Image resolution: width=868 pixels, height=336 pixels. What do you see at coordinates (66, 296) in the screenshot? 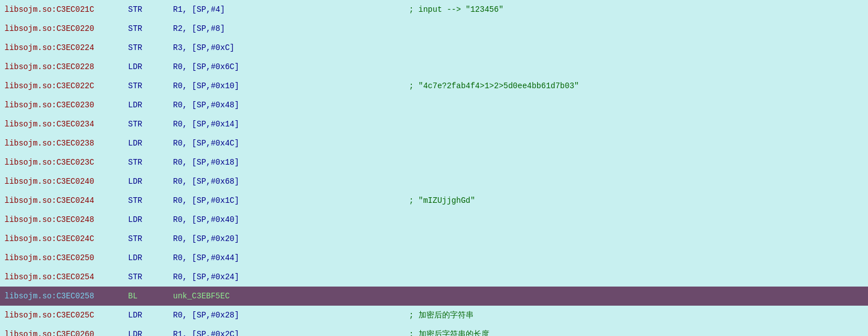
I see `address-cell: libsojm.so:C3EC0258` at bounding box center [66, 296].